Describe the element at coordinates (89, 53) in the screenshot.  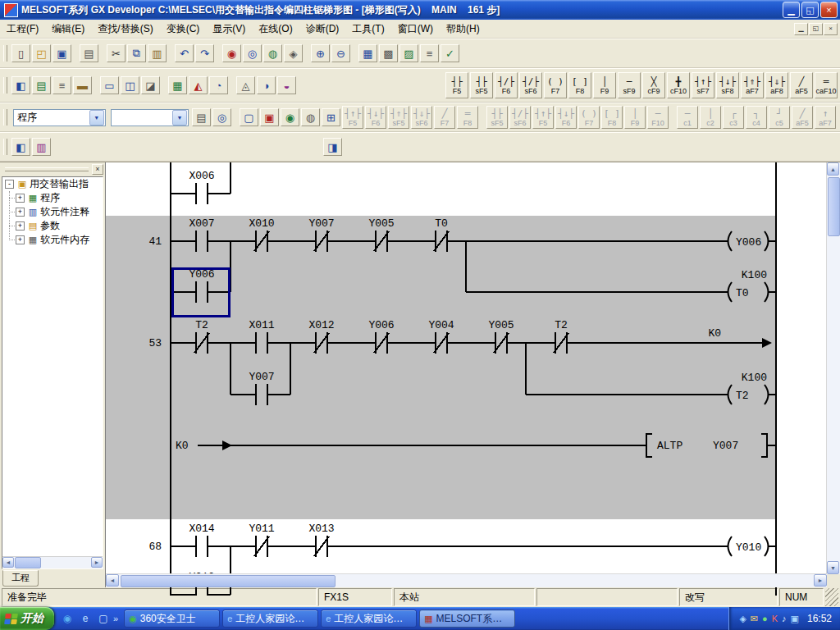
I see `print-button: ▤` at that location.